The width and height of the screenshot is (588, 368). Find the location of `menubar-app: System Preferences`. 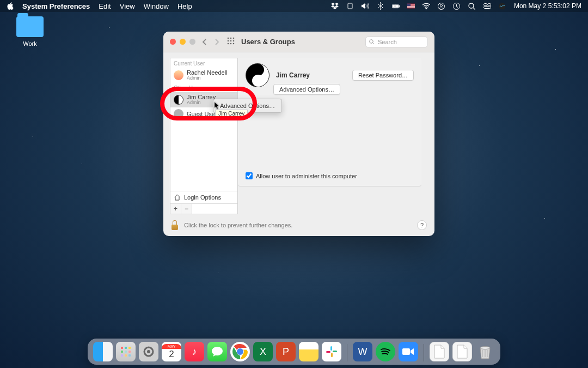

menubar-app: System Preferences is located at coordinates (56, 7).